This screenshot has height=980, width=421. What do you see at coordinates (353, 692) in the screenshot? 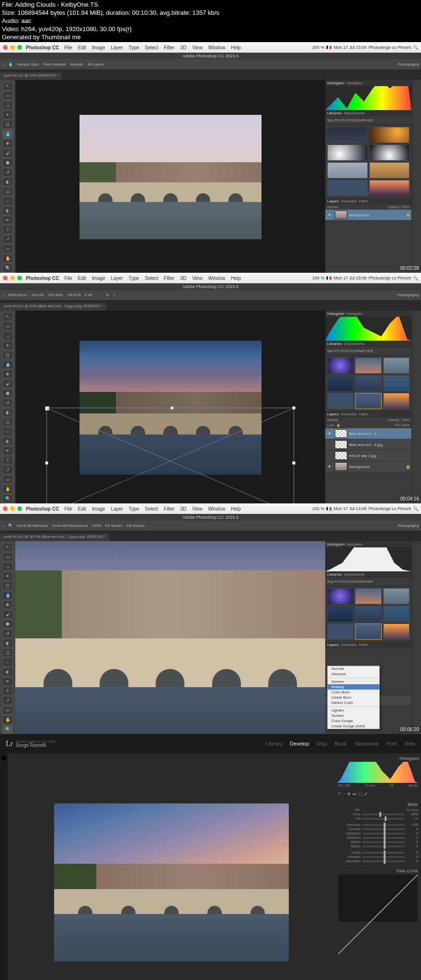
I see `blend-color-burn: Color Burn` at bounding box center [353, 692].